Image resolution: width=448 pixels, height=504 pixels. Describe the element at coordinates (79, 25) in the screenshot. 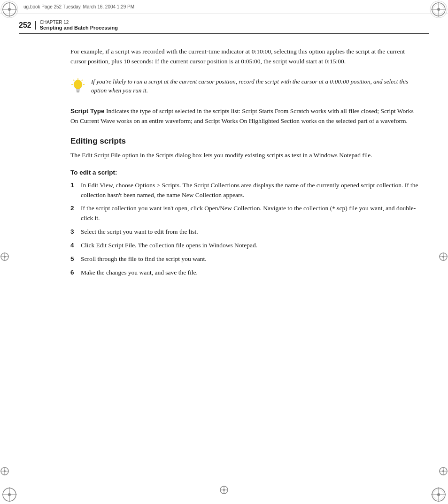

I see `chapter-info: CHAPTER 12 Scripting and Batch Processin…` at that location.